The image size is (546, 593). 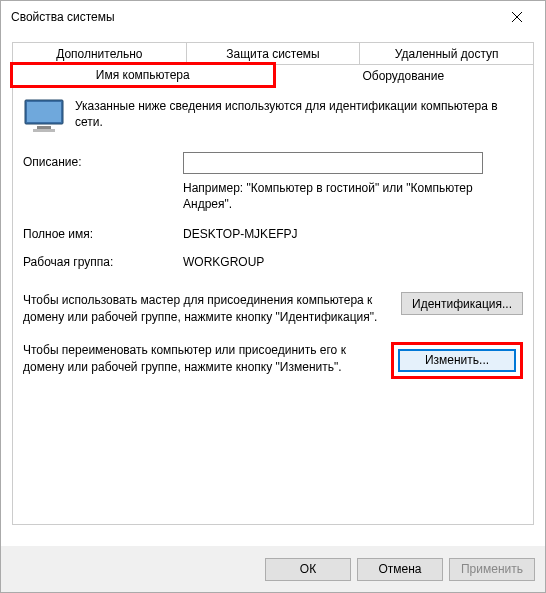 What do you see at coordinates (274, 53) in the screenshot?
I see `tab-system-protection: Защита системы` at bounding box center [274, 53].